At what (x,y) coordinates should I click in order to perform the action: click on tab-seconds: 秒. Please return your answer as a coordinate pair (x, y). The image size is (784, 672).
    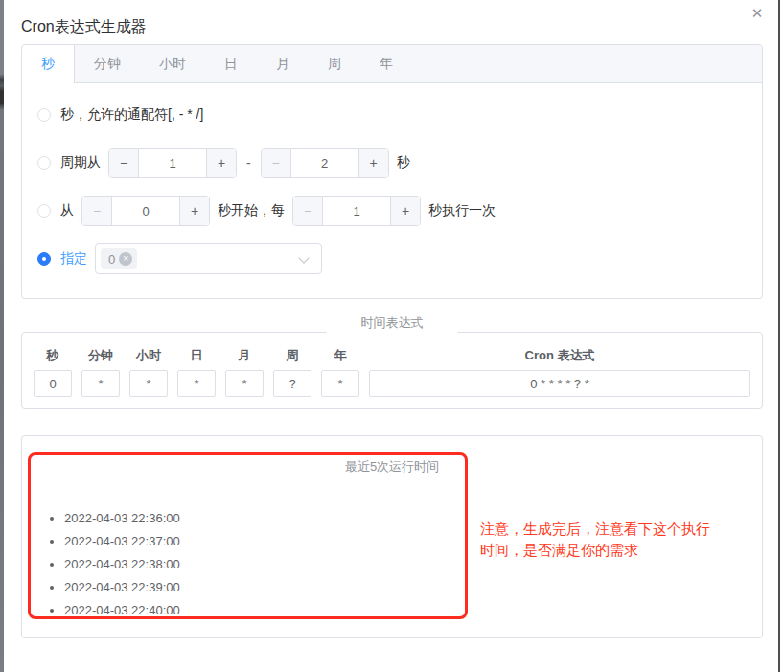
    Looking at the image, I should click on (48, 64).